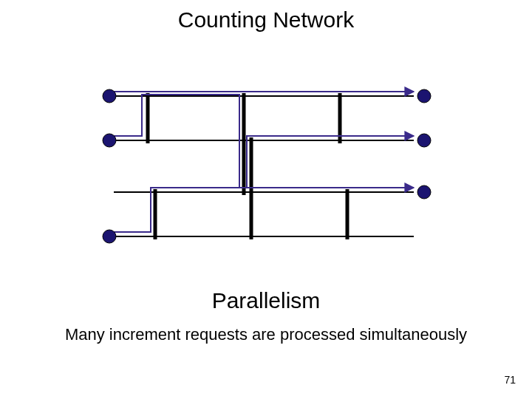  I want to click on page-number: 71, so click(510, 380).